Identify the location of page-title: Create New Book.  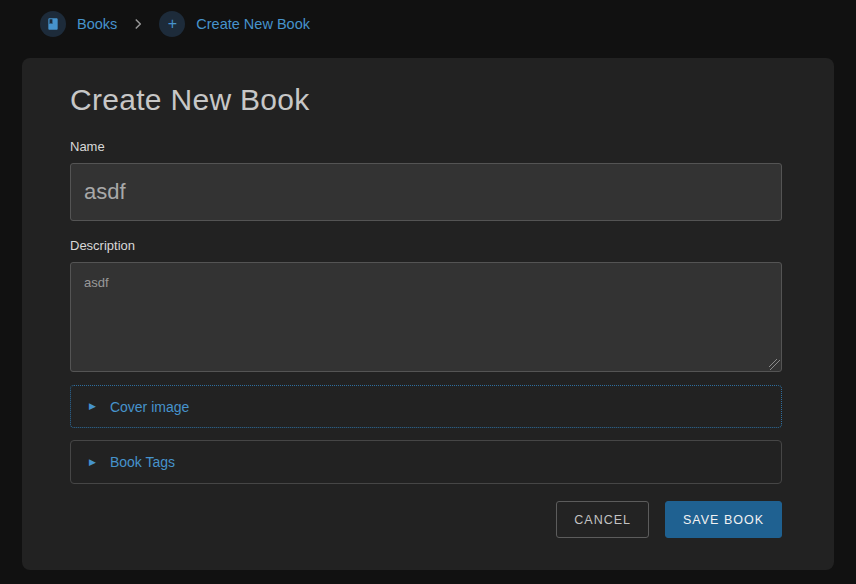
(427, 100).